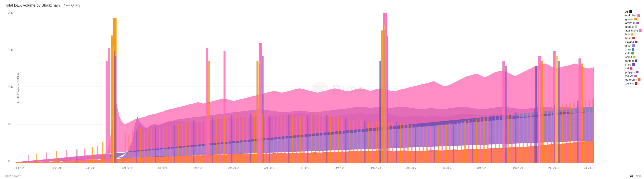  I want to click on y-tick-20b: 20b, so click(10, 13).